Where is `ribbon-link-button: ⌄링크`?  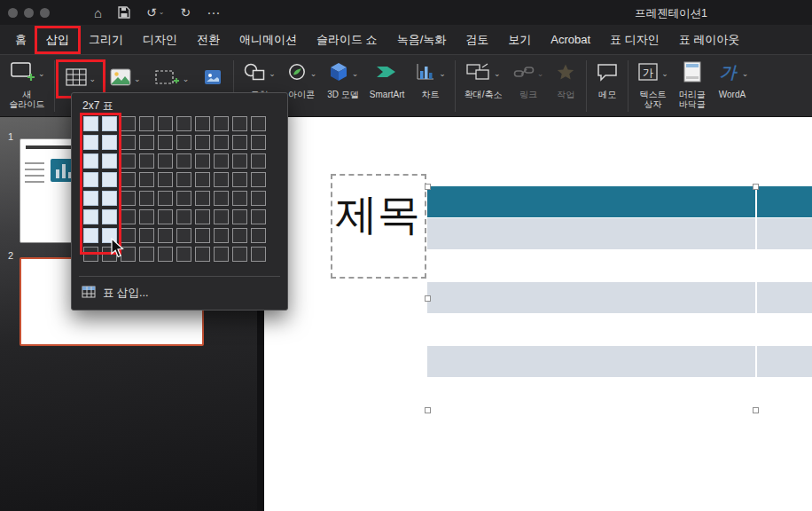
ribbon-link-button: ⌄링크 is located at coordinates (528, 80).